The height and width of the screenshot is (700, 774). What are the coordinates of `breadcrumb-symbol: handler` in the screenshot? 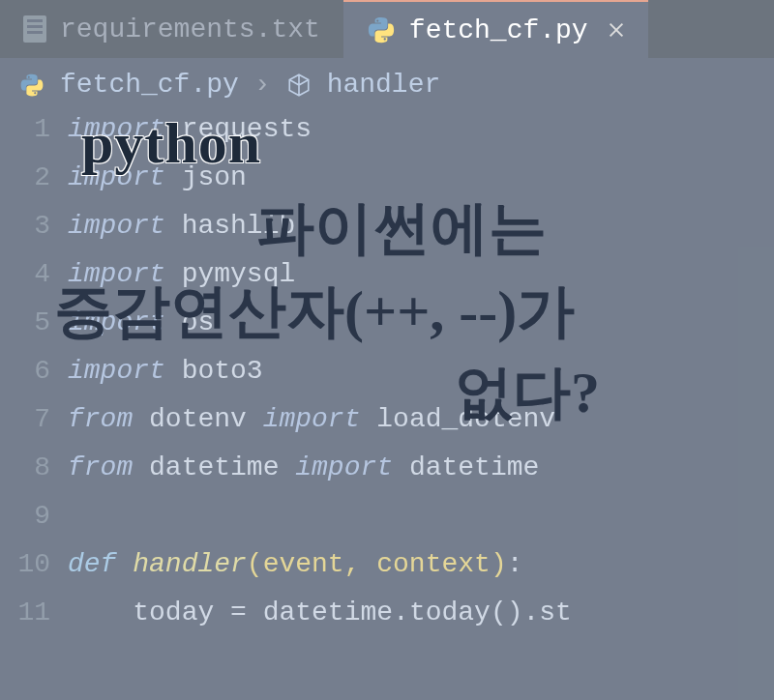 It's located at (384, 85).